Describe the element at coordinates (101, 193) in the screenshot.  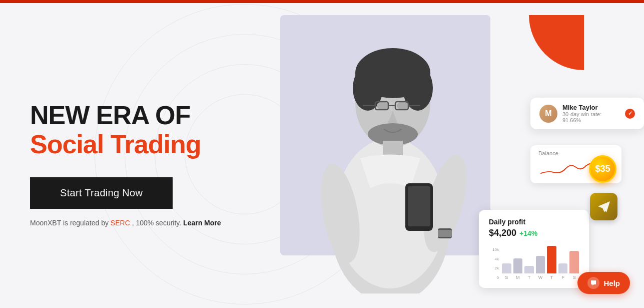
I see `start-trading-button: Start Trading Now` at that location.